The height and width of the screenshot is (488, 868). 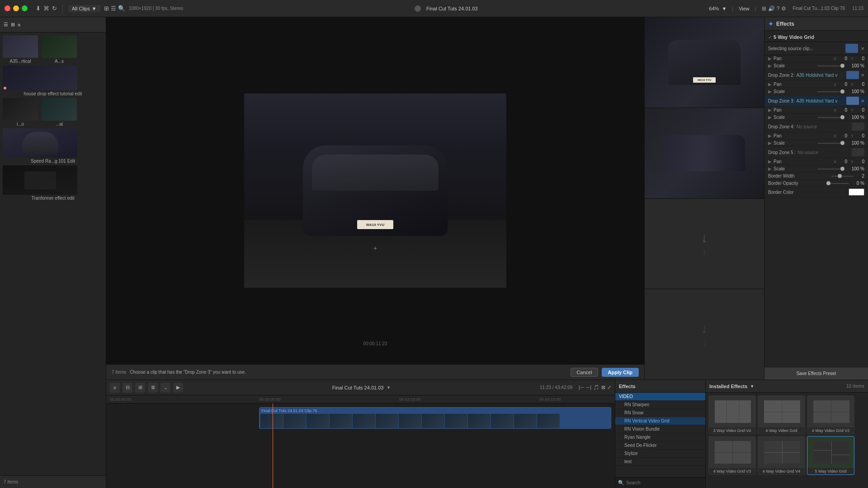 I want to click on toggle-1: ⊞, so click(x=764, y=9).